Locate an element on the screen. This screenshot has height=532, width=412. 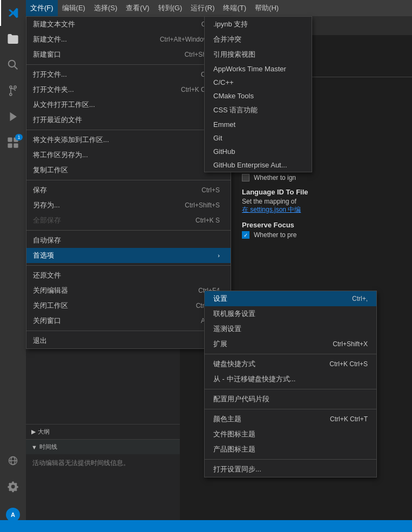
ext-item-emmet: Emmet is located at coordinates (258, 124).